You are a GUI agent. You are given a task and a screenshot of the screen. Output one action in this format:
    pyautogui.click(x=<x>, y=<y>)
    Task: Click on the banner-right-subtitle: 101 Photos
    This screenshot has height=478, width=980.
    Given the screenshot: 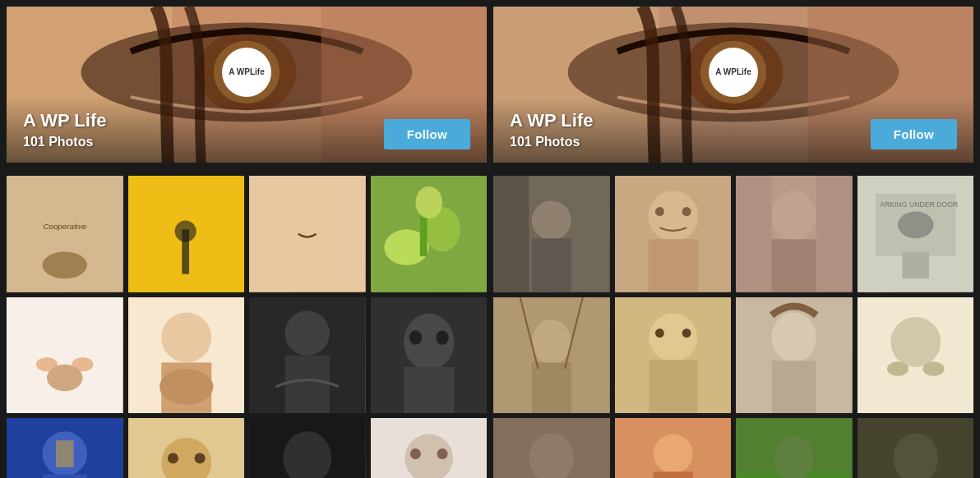 What is the action you would take?
    pyautogui.click(x=551, y=142)
    